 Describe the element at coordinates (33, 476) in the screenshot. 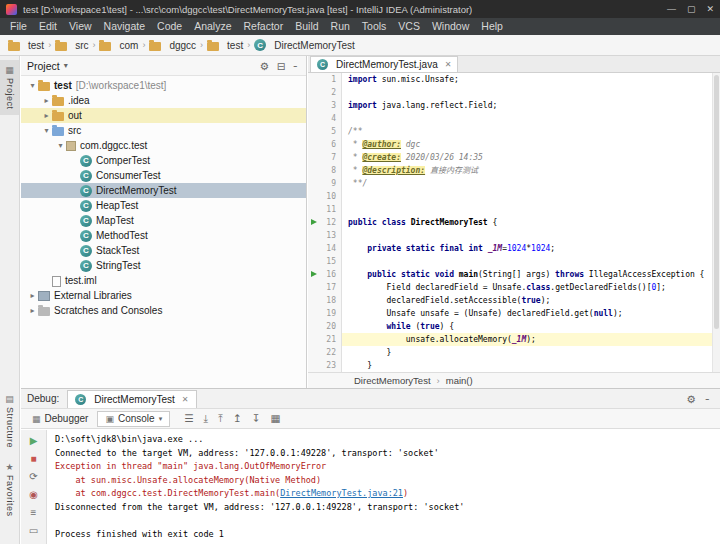

I see `rerun-button: ⟳` at that location.